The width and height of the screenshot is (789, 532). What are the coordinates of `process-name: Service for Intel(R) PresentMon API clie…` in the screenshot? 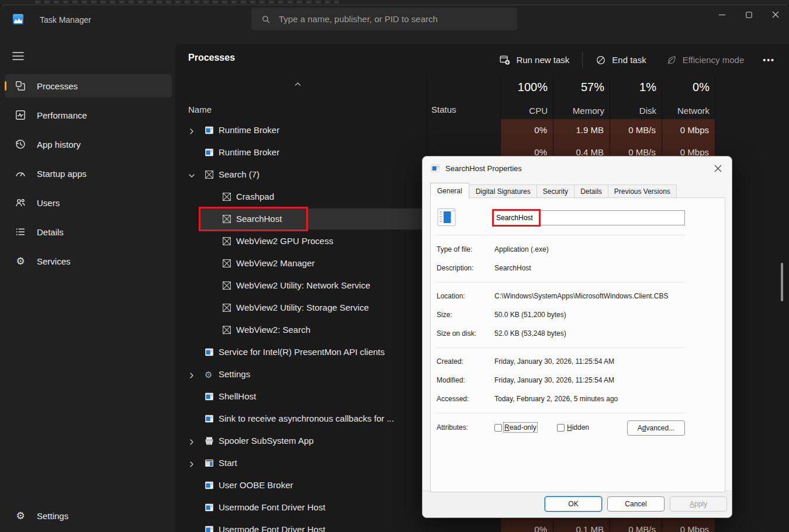 It's located at (302, 352).